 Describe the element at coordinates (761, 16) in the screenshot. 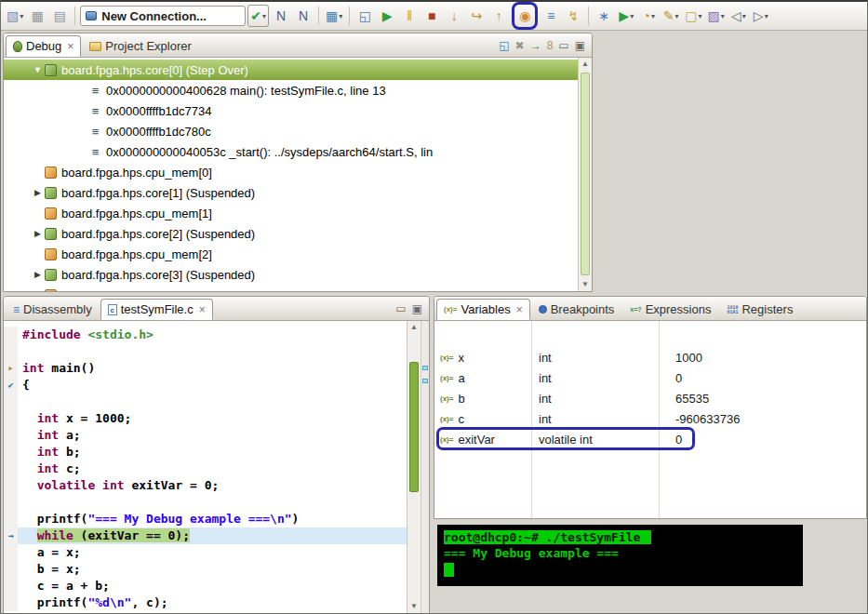

I see `forward-button: ▷▾` at that location.